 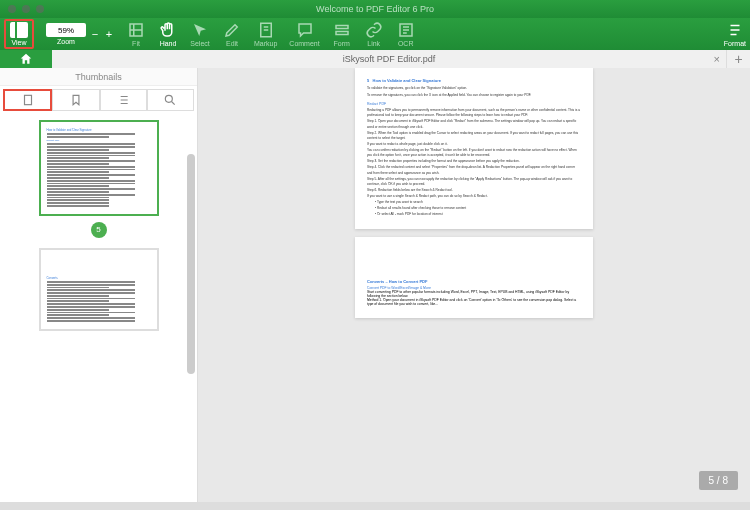 I want to click on outline-tab, so click(x=124, y=100).